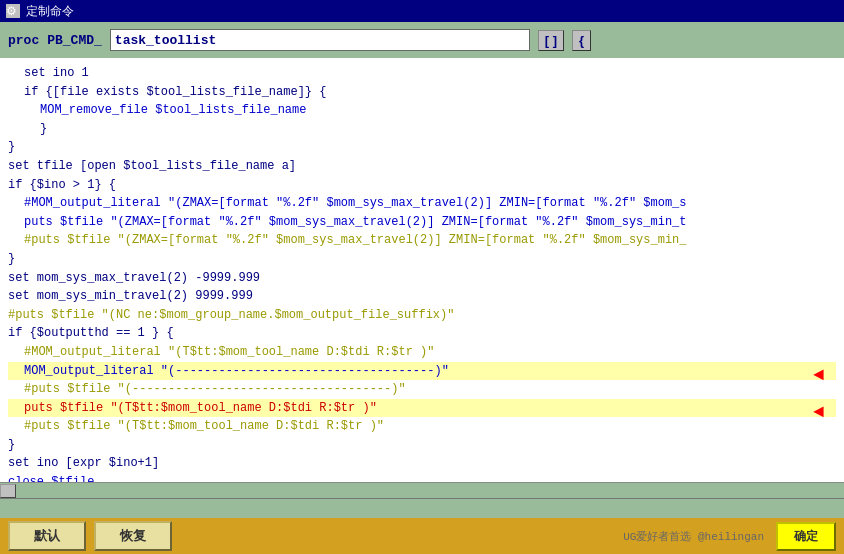 Image resolution: width=844 pixels, height=554 pixels. Describe the element at coordinates (582, 40) in the screenshot. I see `open-brace-button: {` at that location.